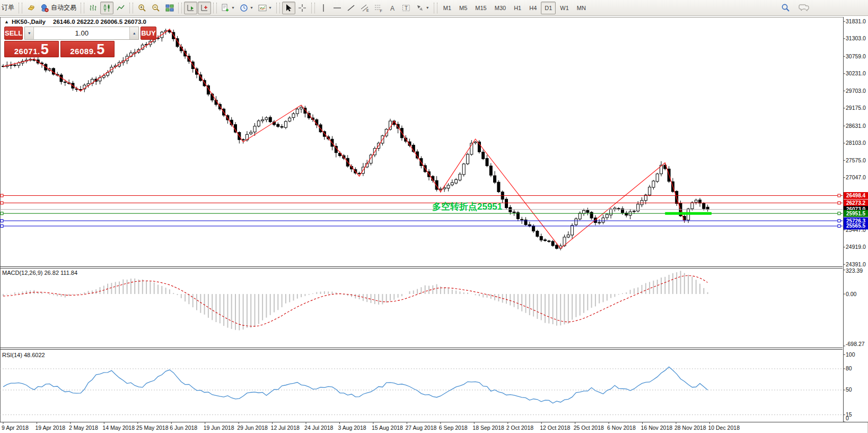 Image resolution: width=868 pixels, height=433 pixels. I want to click on volume-increase-button: ▲, so click(134, 33).